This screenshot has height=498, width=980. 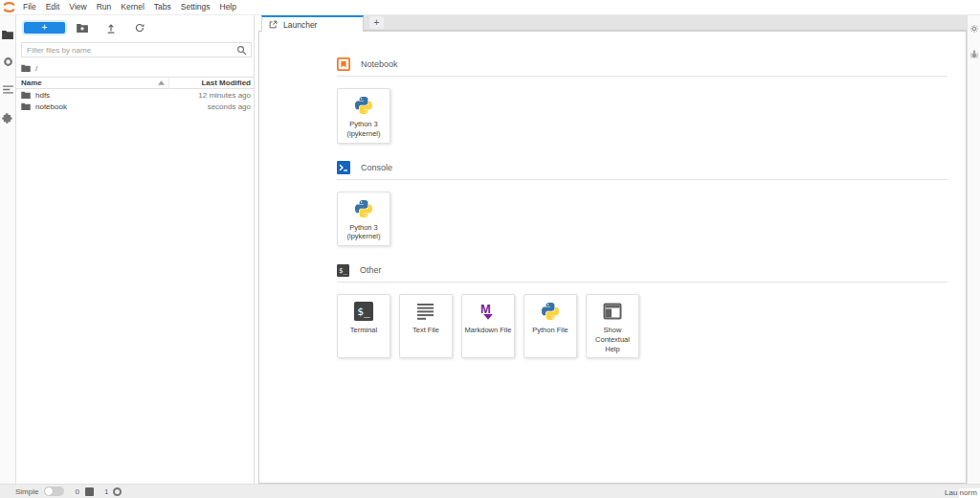 I want to click on status-right-text: Lau norm, so click(x=961, y=492).